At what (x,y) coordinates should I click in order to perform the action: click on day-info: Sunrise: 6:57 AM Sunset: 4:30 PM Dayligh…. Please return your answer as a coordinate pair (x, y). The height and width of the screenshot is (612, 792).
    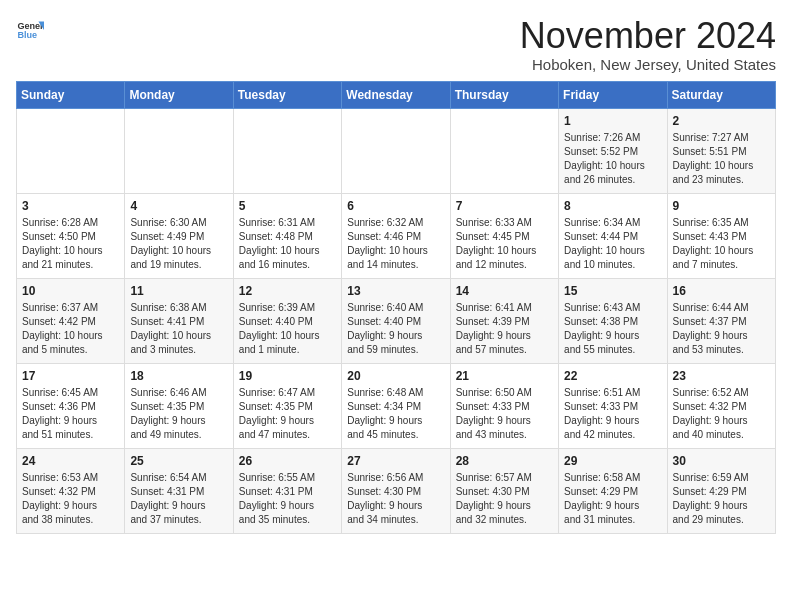
    Looking at the image, I should click on (504, 499).